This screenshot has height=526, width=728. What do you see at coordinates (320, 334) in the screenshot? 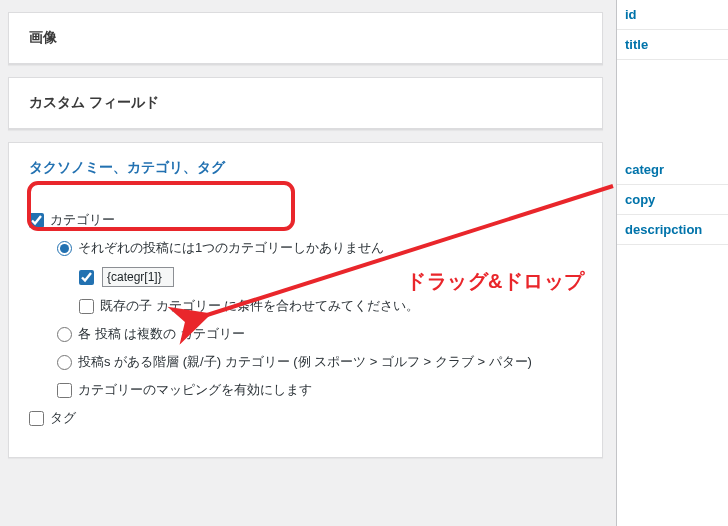
I see `row-multi-cat: 各 投稿 は複数の カテゴリー` at bounding box center [320, 334].